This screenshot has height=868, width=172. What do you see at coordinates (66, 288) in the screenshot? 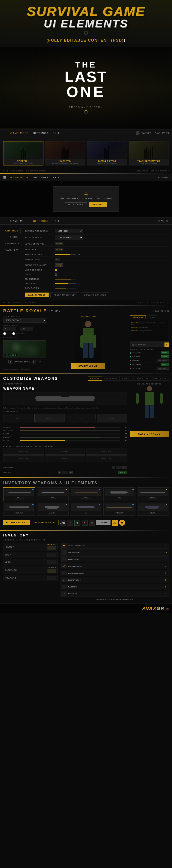
I see `saturation-slider` at bounding box center [66, 288].